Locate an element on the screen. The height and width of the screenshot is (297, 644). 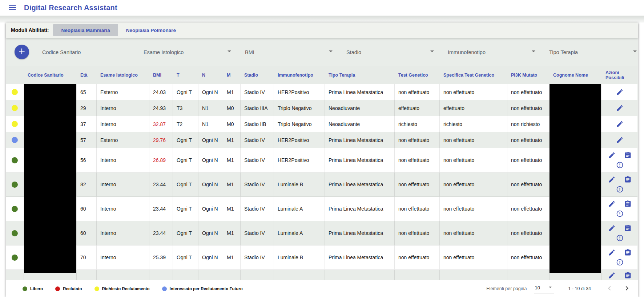
menu-button is located at coordinates (12, 8).